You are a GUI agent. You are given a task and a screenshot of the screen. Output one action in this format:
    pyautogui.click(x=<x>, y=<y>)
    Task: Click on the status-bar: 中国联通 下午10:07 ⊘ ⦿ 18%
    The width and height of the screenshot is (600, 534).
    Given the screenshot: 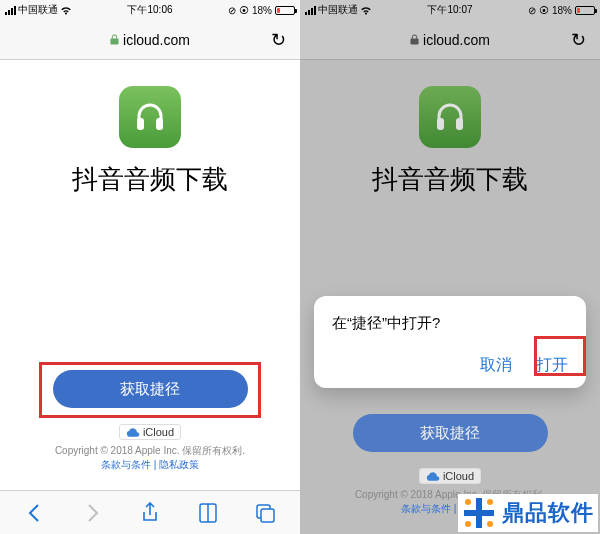 What is the action you would take?
    pyautogui.click(x=450, y=10)
    